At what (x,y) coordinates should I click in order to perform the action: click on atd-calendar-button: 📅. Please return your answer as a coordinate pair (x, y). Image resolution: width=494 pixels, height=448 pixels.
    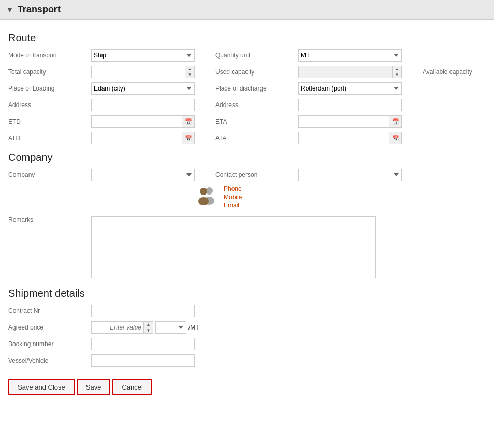
    Looking at the image, I should click on (188, 138).